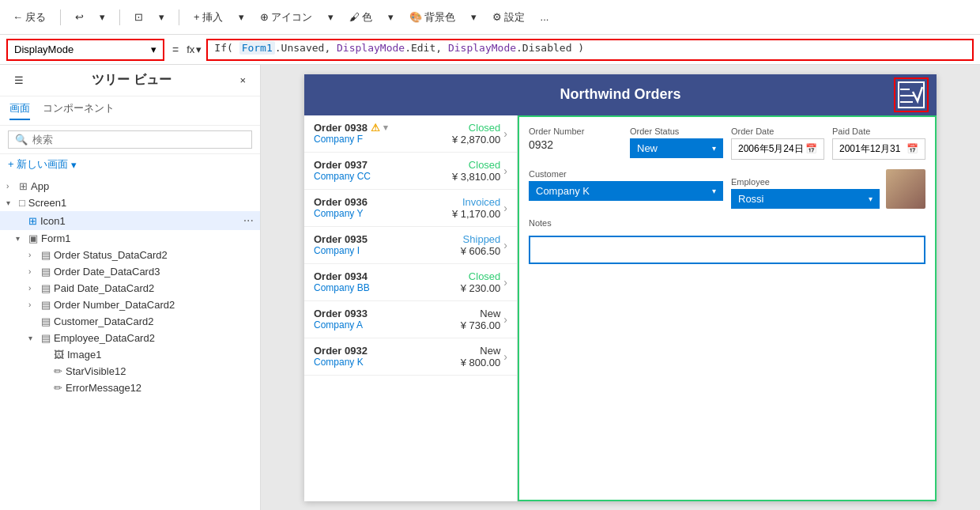 The height and width of the screenshot is (510, 980). I want to click on order-status: Closed, so click(484, 164).